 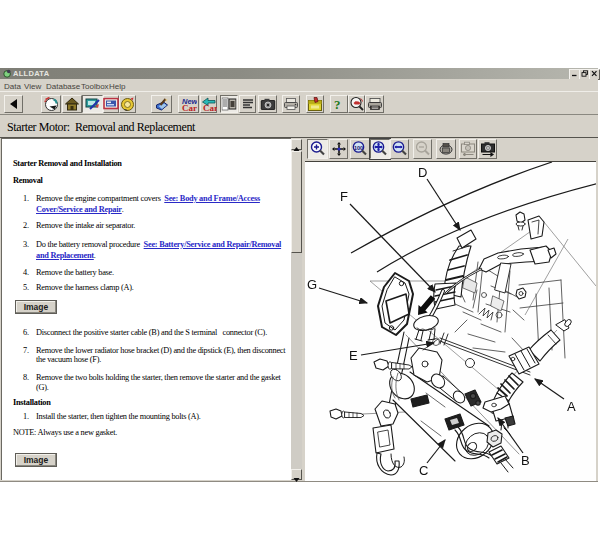 I want to click on svg-text: 100, so click(x=358, y=148).